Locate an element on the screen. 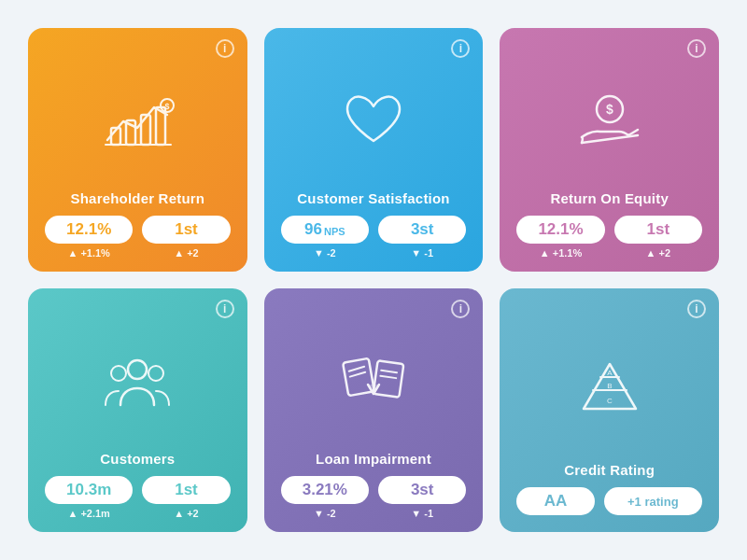 The image size is (747, 560). card-deltas: +2.1m +2 is located at coordinates (138, 513).